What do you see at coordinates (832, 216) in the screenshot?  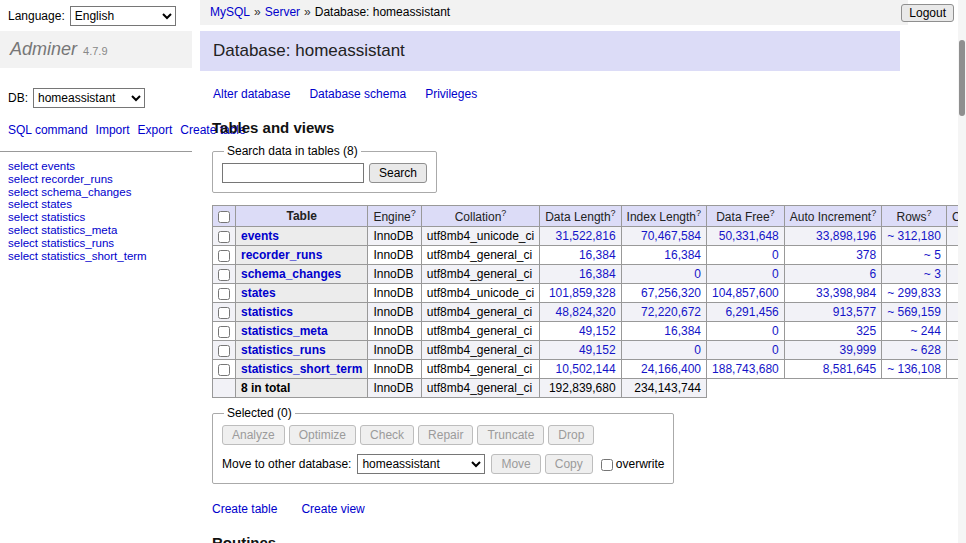 I see `column-header-auto-increment: Auto Increment?` at bounding box center [832, 216].